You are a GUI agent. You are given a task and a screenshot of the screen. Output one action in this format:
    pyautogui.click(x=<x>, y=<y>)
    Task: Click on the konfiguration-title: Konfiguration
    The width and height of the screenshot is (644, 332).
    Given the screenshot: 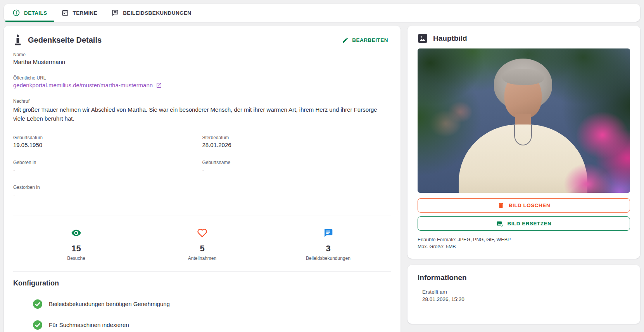 What is the action you would take?
    pyautogui.click(x=202, y=283)
    